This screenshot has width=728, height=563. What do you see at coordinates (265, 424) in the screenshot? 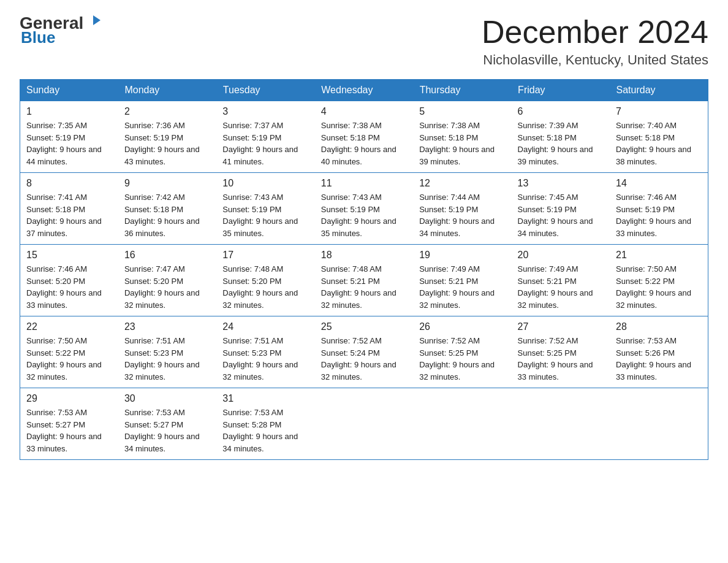
I see `calendar-cell: 31 Sunrise: 7:53 AMSunset: 5:28 PMDaylig…` at bounding box center [265, 424].